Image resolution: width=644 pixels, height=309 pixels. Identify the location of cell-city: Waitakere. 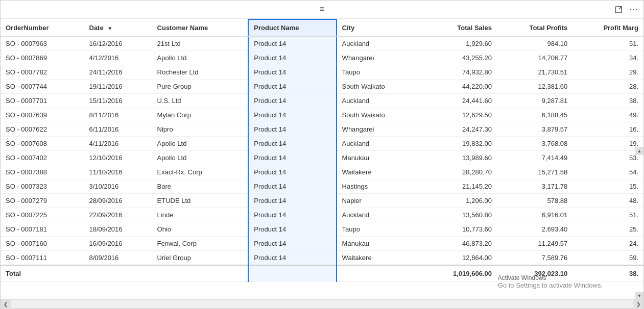
(378, 258).